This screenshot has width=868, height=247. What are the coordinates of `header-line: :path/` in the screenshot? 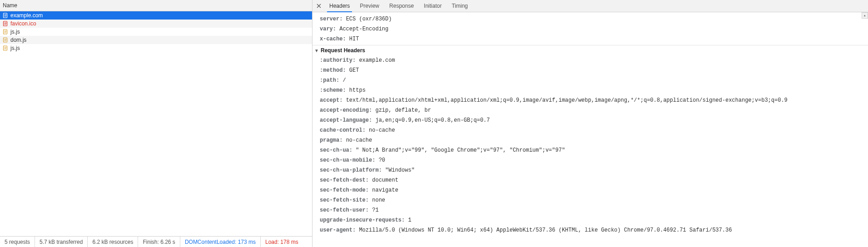 It's located at (590, 80).